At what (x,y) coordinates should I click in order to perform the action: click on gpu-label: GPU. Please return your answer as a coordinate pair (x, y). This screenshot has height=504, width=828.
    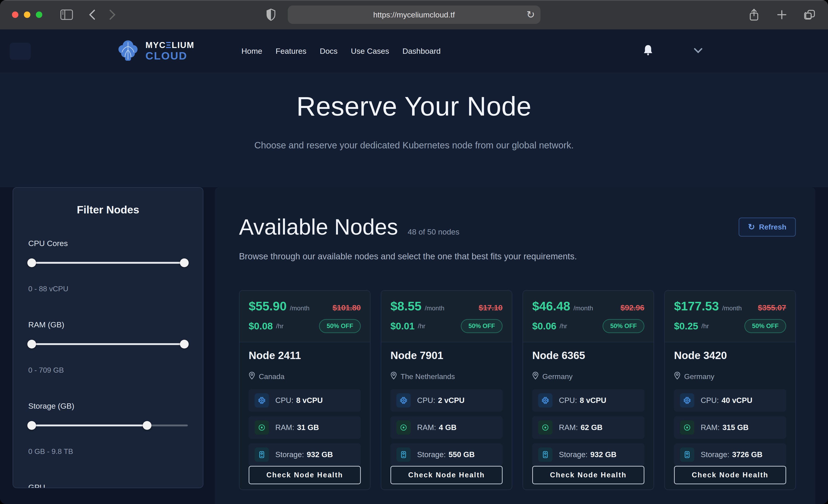
    Looking at the image, I should click on (108, 486).